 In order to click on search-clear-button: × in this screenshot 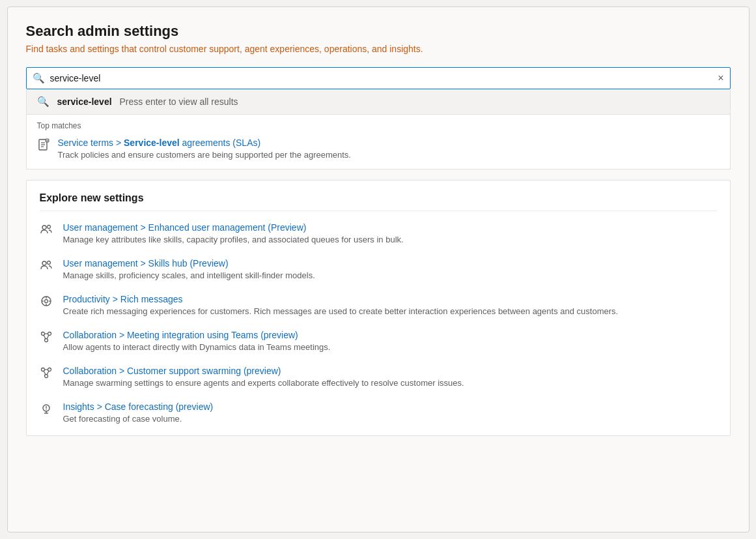, I will do `click(720, 78)`.